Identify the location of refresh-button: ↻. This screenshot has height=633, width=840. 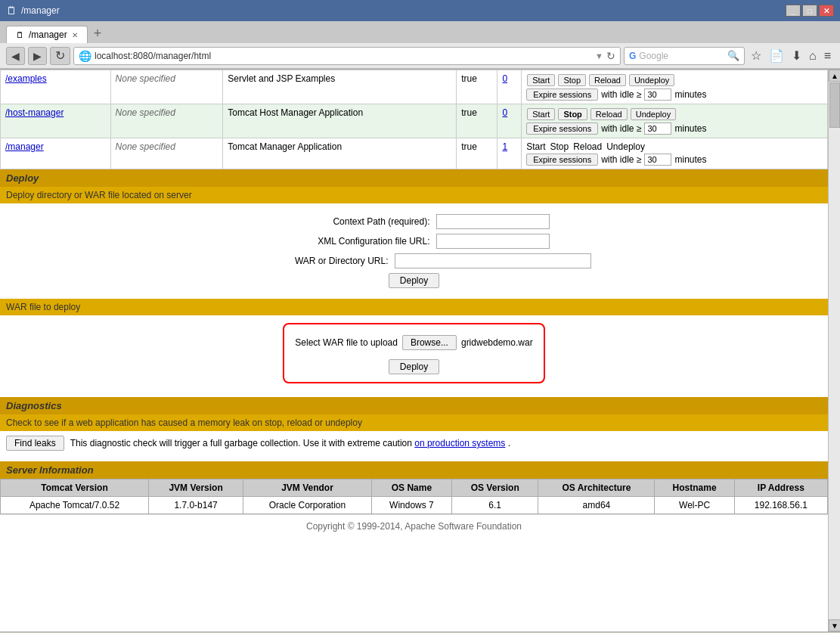
(60, 56).